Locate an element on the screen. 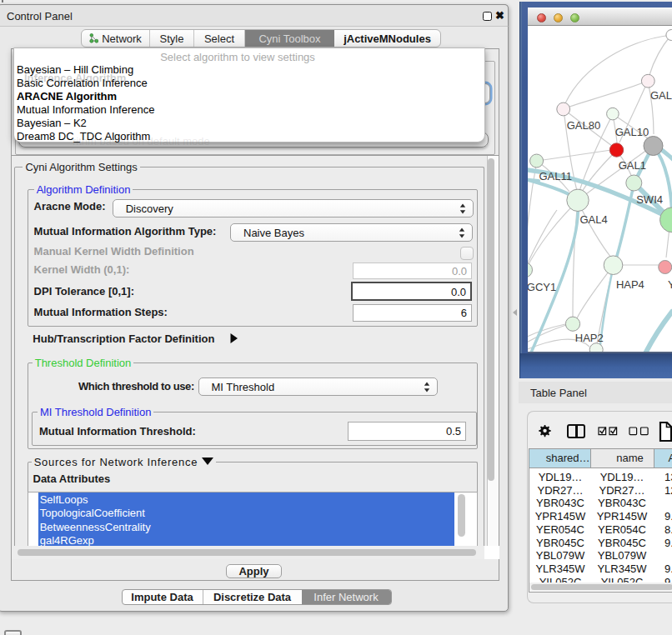  svg-text: HAP4 is located at coordinates (630, 285).